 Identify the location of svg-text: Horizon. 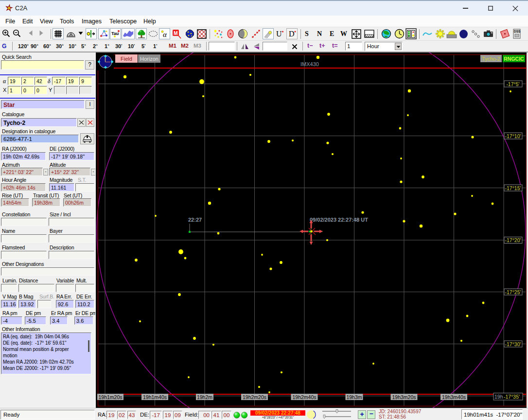
(149, 59).